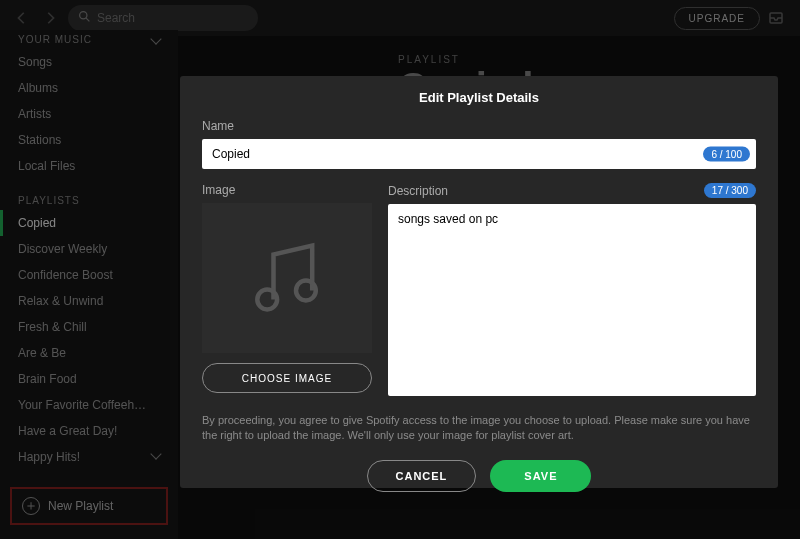  What do you see at coordinates (287, 378) in the screenshot?
I see `choose-image-button: CHOOSE IMAGE` at bounding box center [287, 378].